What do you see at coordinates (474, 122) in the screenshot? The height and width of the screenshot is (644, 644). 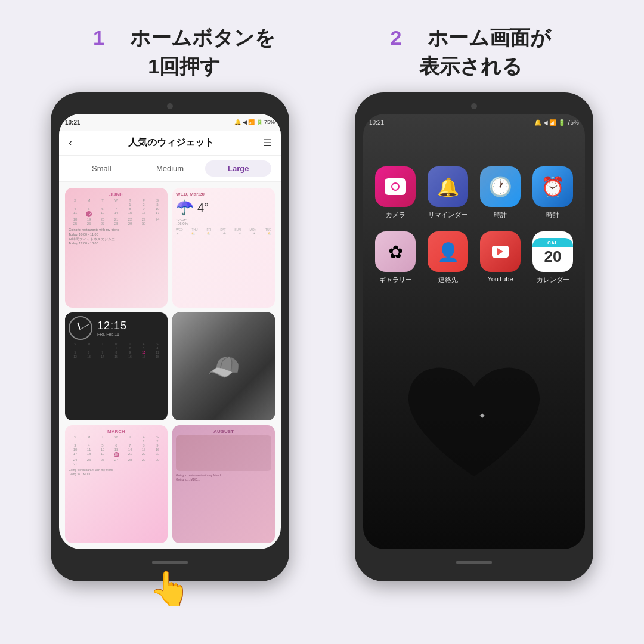 I see `phone2-status-bar: 10:21 🔔 ◀ 📶 🔋 75%` at bounding box center [474, 122].